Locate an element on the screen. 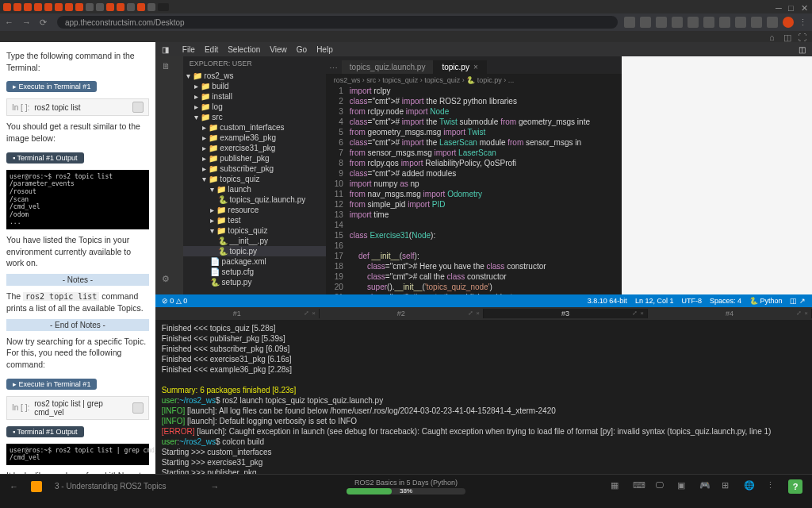 This screenshot has height=508, width=812. menu-go: Go is located at coordinates (301, 49).